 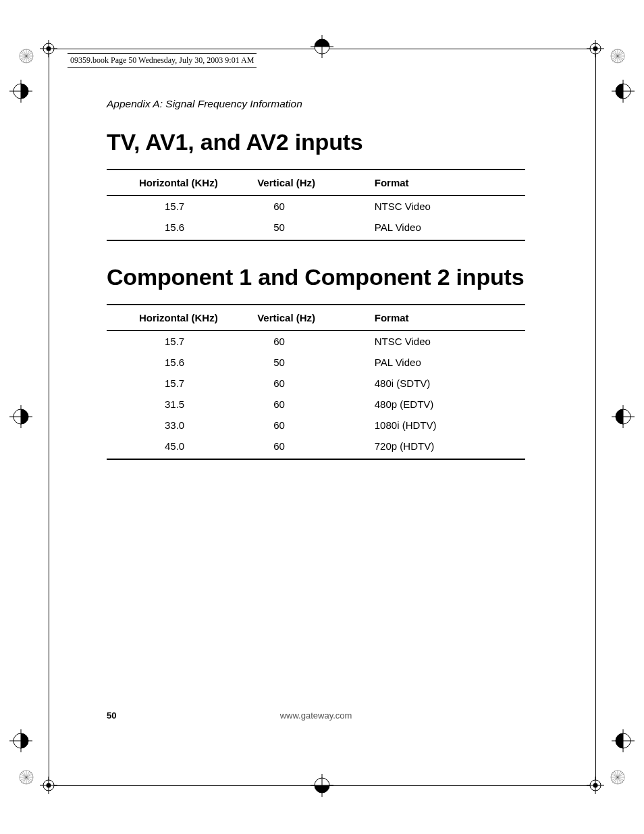 What do you see at coordinates (316, 447) in the screenshot?
I see `table-row: 45.060720p (HDTV)` at bounding box center [316, 447].